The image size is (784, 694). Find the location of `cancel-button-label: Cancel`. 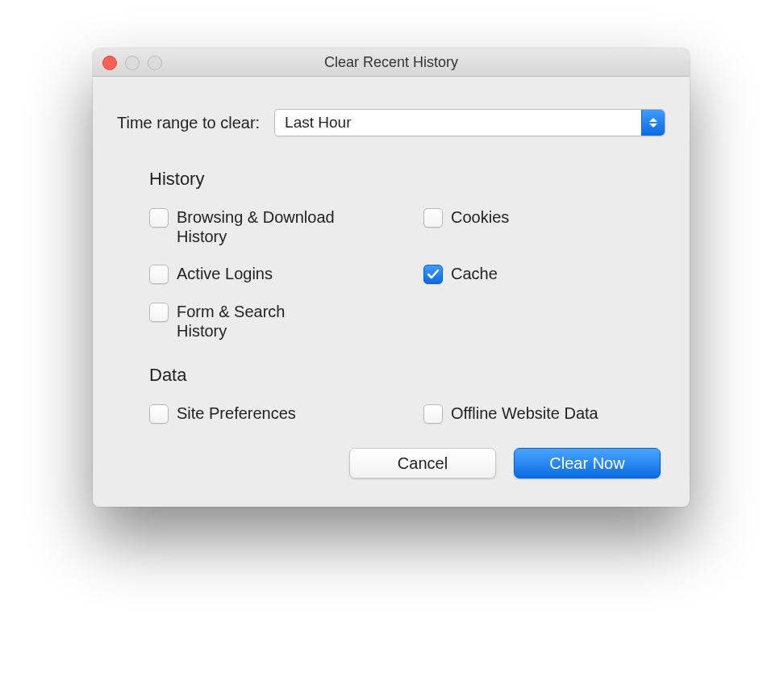

cancel-button-label: Cancel is located at coordinates (423, 463).